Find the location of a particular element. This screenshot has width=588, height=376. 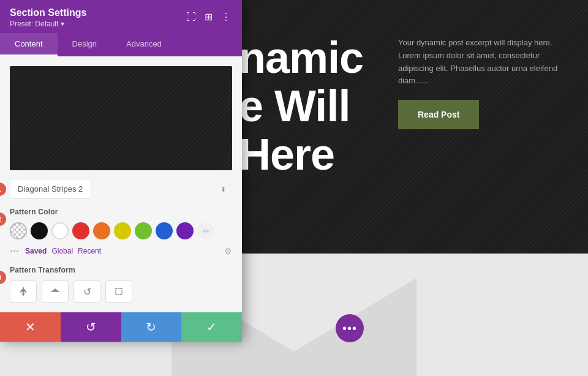

swatch-red is located at coordinates (81, 231).